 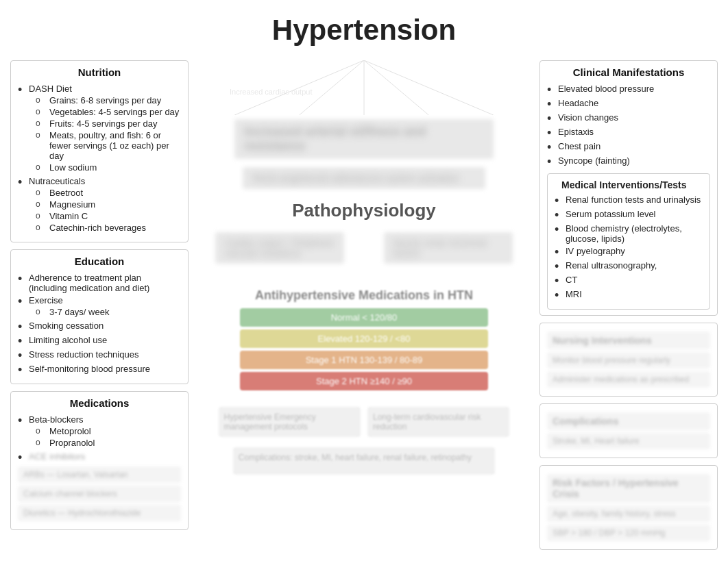 I want to click on sub-item: Beetroot, so click(x=66, y=193).